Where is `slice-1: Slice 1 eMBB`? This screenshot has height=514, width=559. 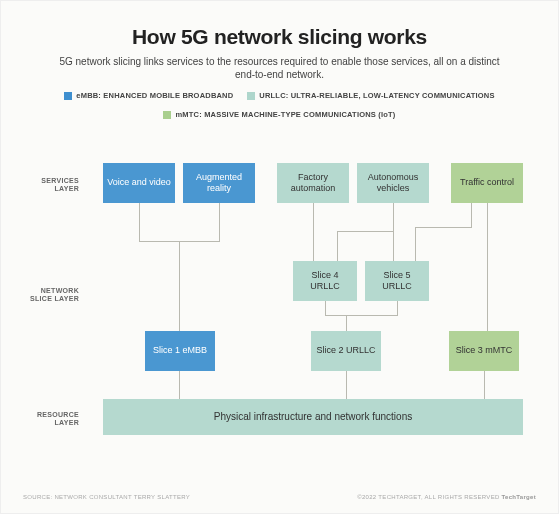
slice-1: Slice 1 eMBB is located at coordinates (180, 351).